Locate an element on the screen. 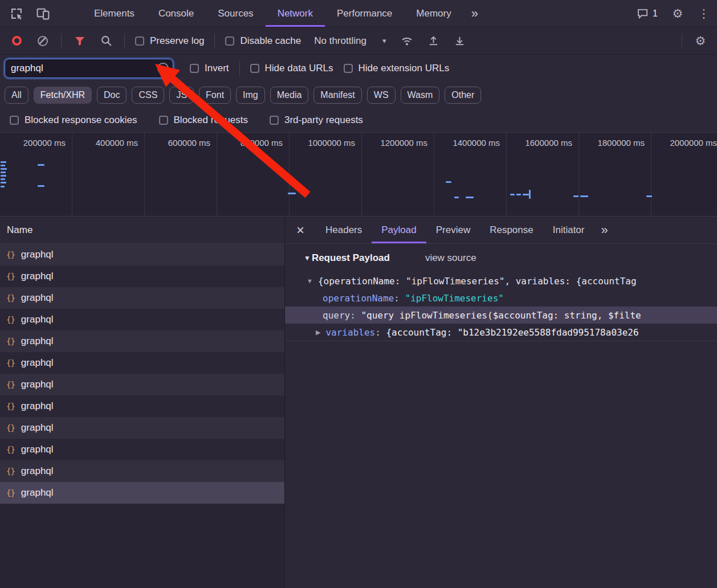 Image resolution: width=717 pixels, height=588 pixels. tab-network: Network is located at coordinates (295, 14).